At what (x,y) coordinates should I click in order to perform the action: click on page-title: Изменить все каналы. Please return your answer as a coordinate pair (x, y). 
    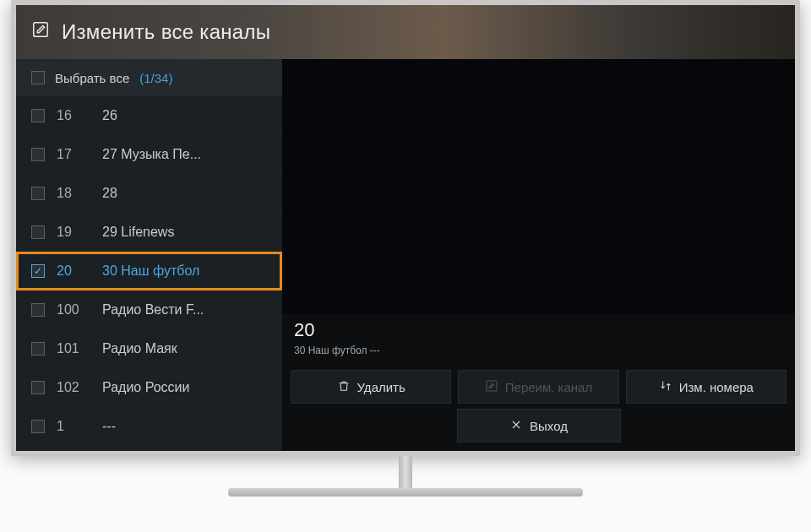
    Looking at the image, I should click on (166, 32).